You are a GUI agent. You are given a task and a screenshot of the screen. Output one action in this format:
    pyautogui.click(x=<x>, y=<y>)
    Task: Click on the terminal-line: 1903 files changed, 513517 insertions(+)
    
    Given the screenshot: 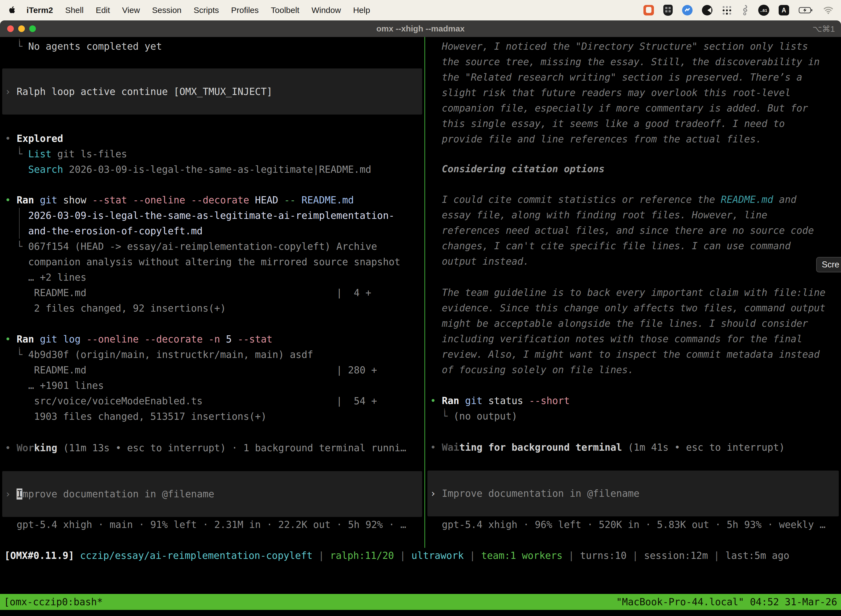 What is the action you would take?
    pyautogui.click(x=212, y=417)
    